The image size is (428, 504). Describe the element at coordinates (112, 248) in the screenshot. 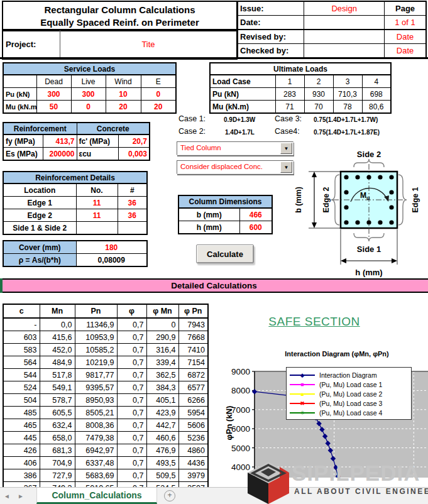

I see `input-cell: 180` at that location.